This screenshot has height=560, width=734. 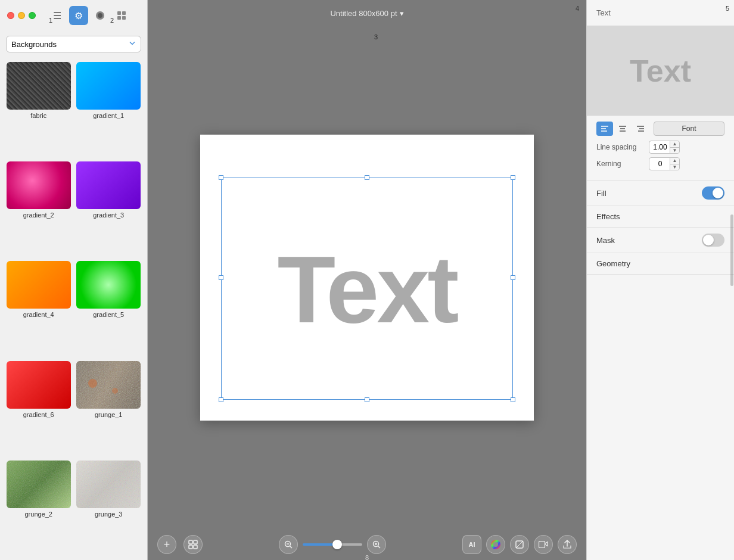 I want to click on handle-middle-right, so click(x=513, y=278).